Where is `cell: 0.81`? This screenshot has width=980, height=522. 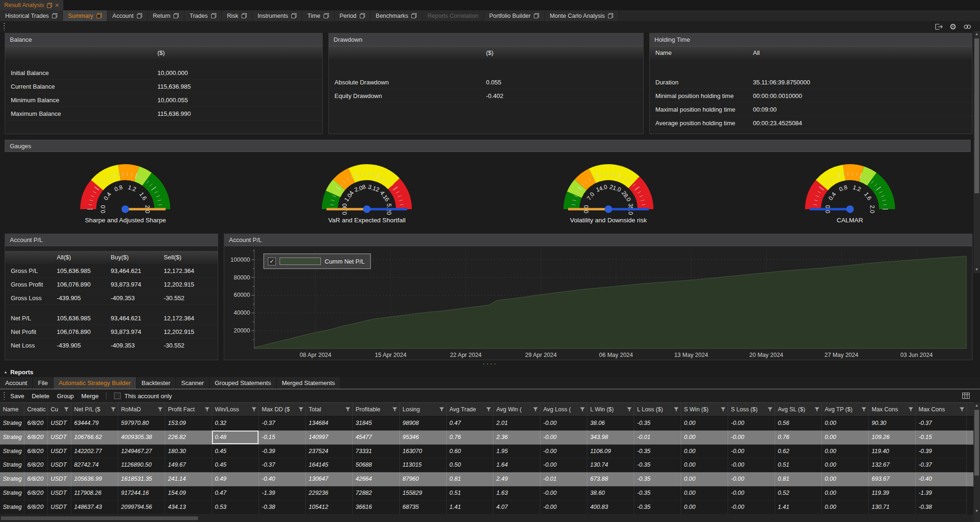 cell: 0.81 is located at coordinates (470, 479).